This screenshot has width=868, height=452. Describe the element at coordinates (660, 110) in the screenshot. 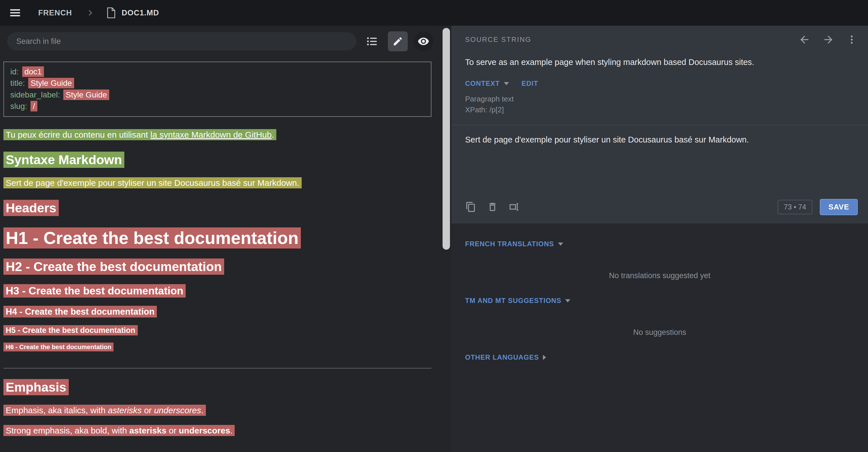

I see `context-xpath: XPath: /p[2]` at that location.